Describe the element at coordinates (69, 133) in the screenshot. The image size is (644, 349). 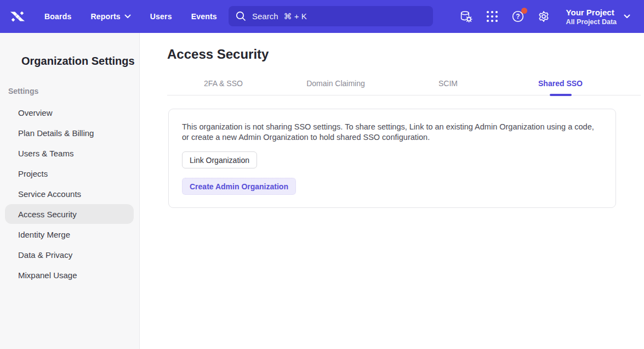
I see `sidebar-item-plan-details-billing: Plan Details & Billing` at that location.